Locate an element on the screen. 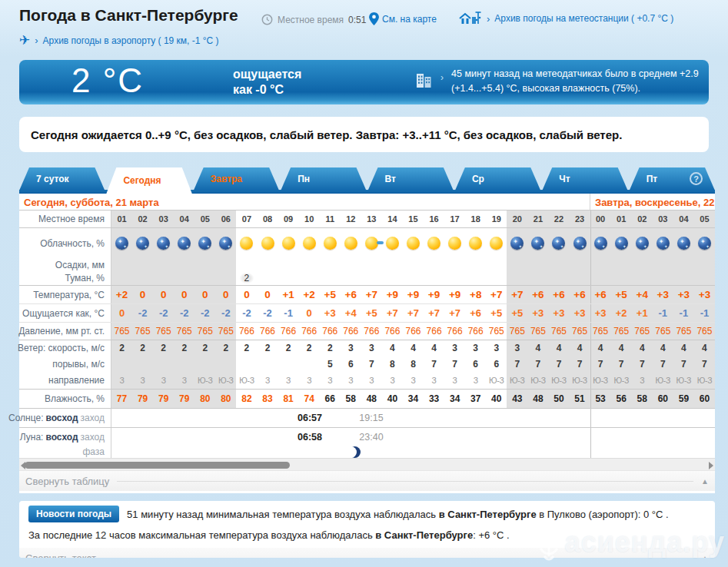 The height and width of the screenshot is (567, 728). map-link-group: См. на карте is located at coordinates (403, 18).